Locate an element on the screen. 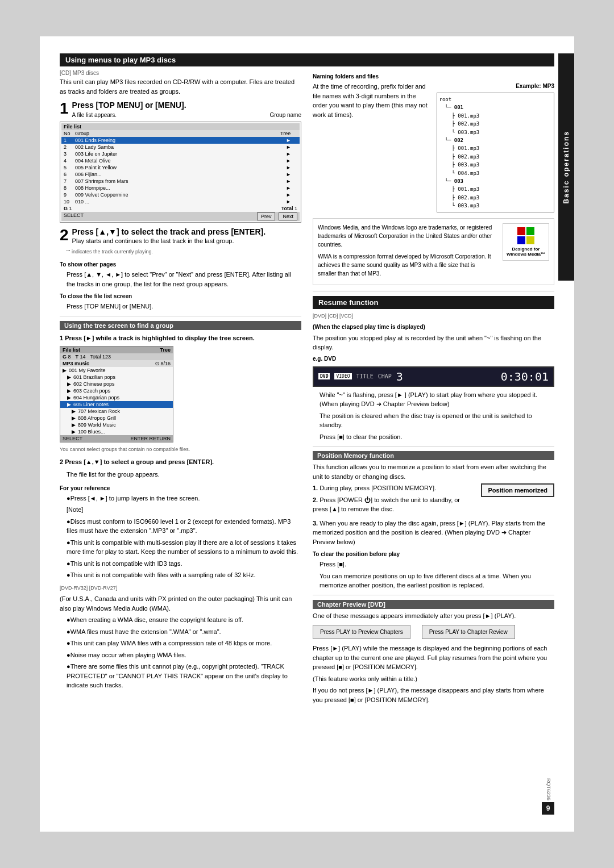  tree-step2-title: 2 Press [▲,▼] to select a group and pres… is located at coordinates (181, 462).